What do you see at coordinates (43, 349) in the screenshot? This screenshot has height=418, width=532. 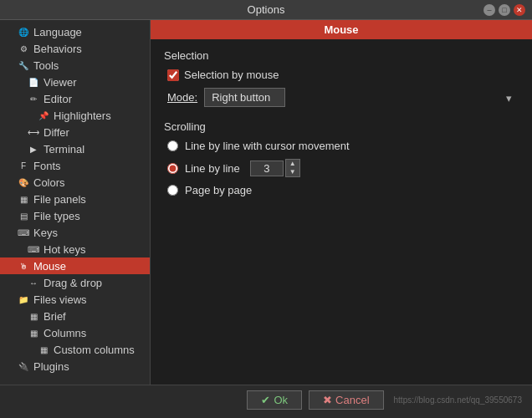 I see `custom-columns-icon: ▦` at bounding box center [43, 349].